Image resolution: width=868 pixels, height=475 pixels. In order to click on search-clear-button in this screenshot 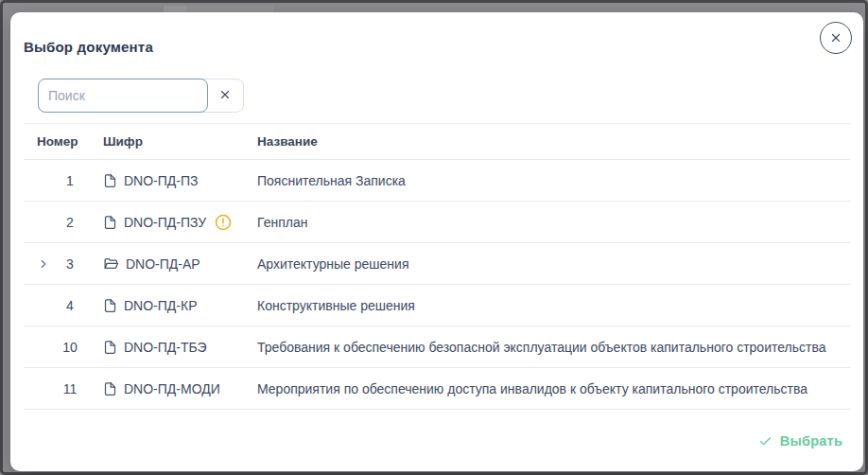, I will do `click(225, 96)`.